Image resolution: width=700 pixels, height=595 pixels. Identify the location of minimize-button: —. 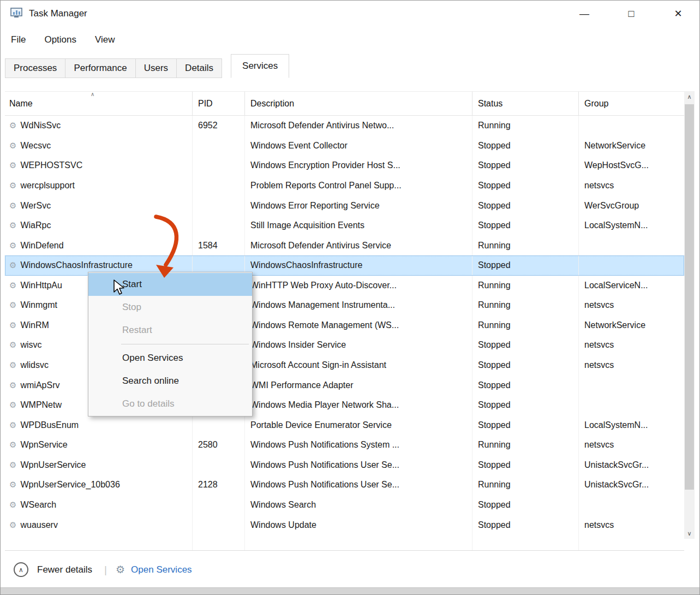
(584, 14).